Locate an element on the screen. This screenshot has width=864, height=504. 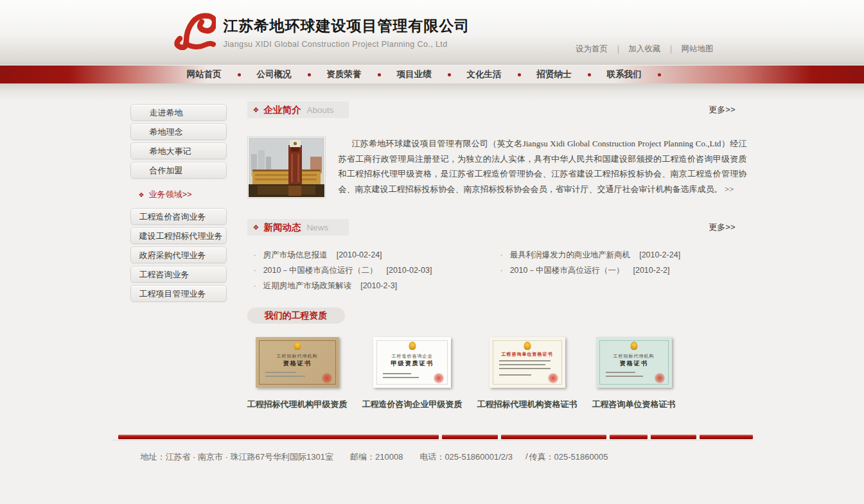
footer-red-bar is located at coordinates (432, 437).